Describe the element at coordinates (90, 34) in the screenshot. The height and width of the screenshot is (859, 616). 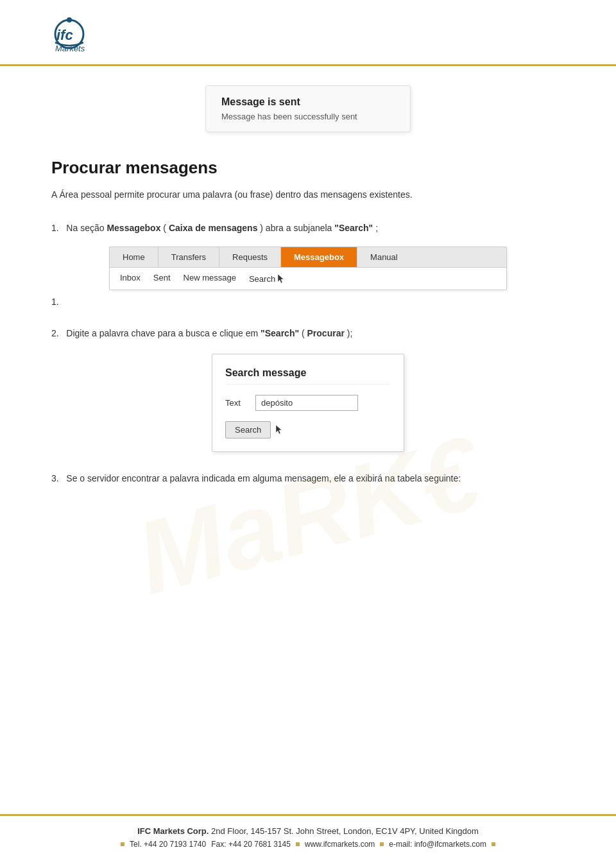
I see `logo: ifc Markets` at that location.